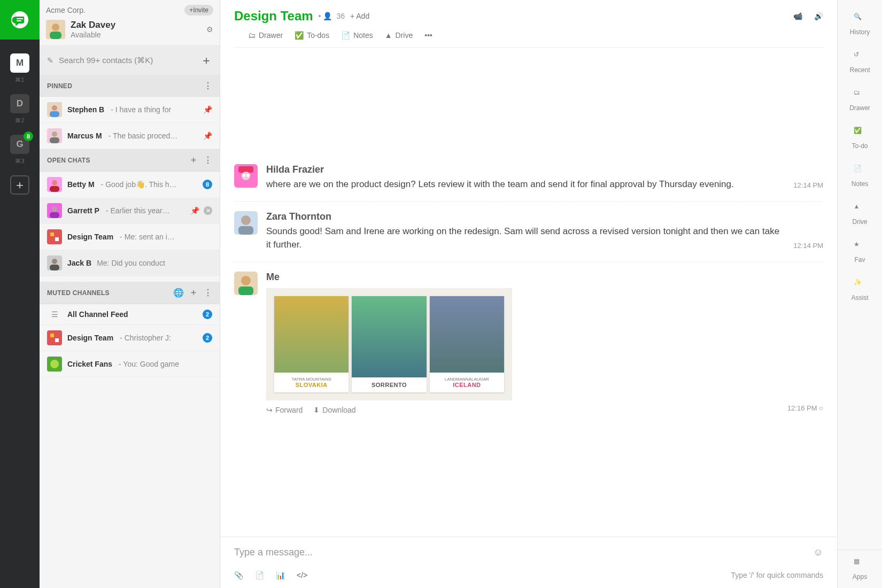 This screenshot has width=882, height=588. I want to click on rr-todo: ✅To-do, so click(860, 138).